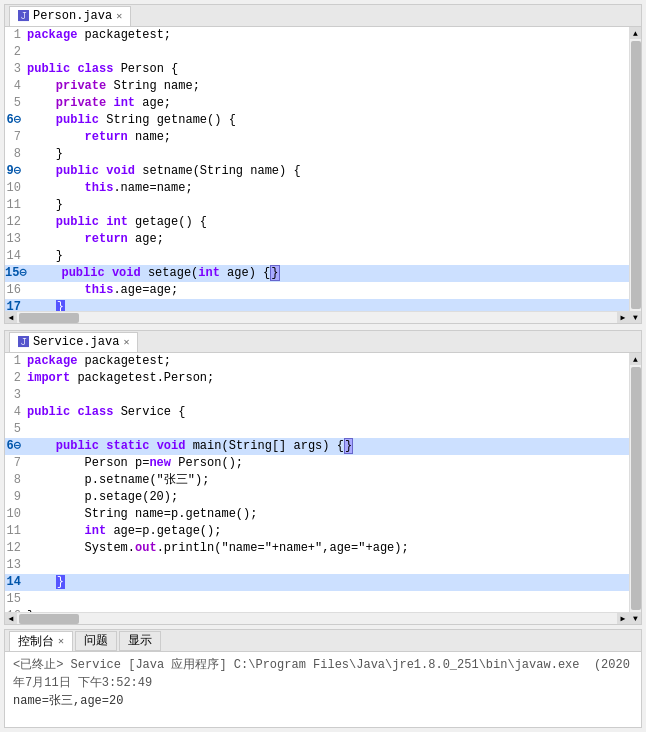 Image resolution: width=646 pixels, height=732 pixels. Describe the element at coordinates (36, 642) in the screenshot. I see `console-tab-label: 控制台` at that location.